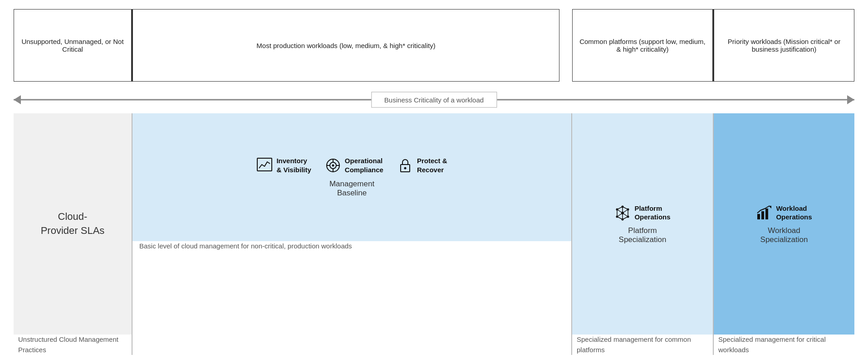  What do you see at coordinates (434, 100) in the screenshot?
I see `arrow-label: Business Criticality of a workload` at bounding box center [434, 100].